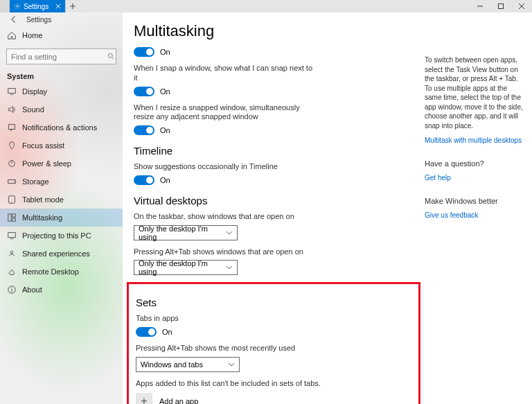  What do you see at coordinates (32, 35) in the screenshot?
I see `home-label: Home` at bounding box center [32, 35].